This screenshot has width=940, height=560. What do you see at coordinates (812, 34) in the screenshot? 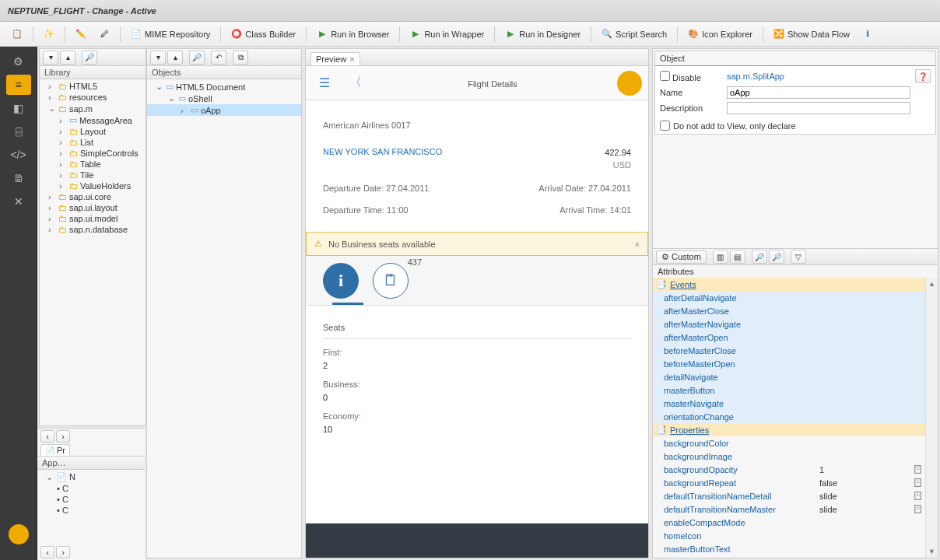
I see `show-data-flow-button: 🔀Show Data Flow` at bounding box center [812, 34].